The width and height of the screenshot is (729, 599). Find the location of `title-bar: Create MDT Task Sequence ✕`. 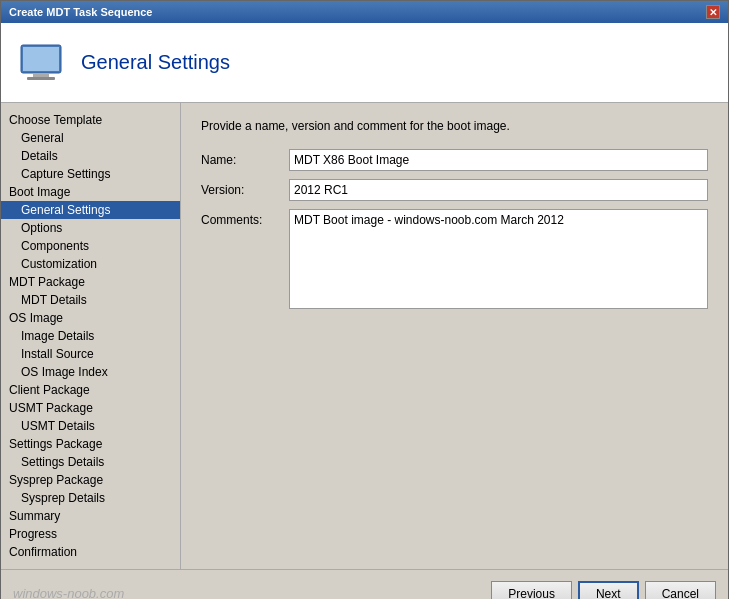

title-bar: Create MDT Task Sequence ✕ is located at coordinates (364, 12).